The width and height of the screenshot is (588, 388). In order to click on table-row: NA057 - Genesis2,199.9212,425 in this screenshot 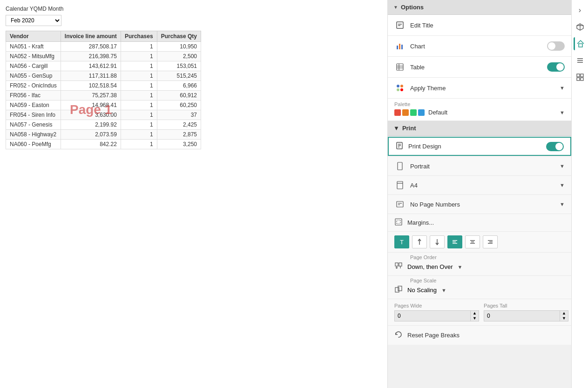, I will do `click(103, 125)`.